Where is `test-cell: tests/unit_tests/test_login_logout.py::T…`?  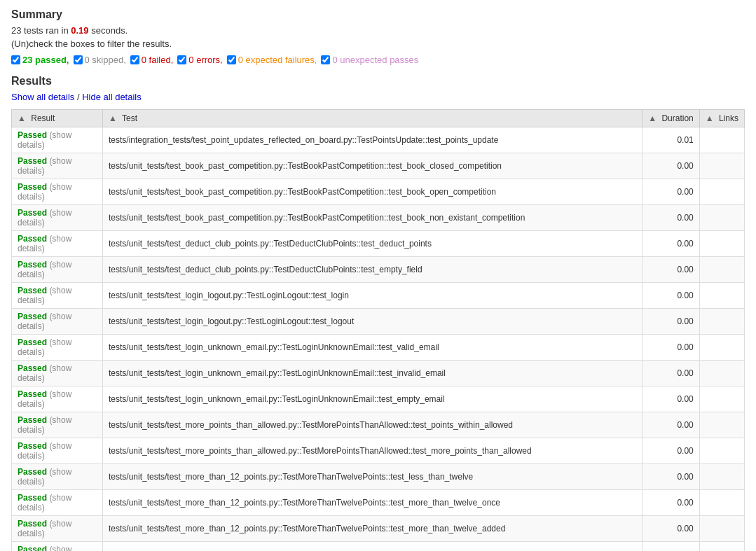 test-cell: tests/unit_tests/test_login_logout.py::T… is located at coordinates (373, 295).